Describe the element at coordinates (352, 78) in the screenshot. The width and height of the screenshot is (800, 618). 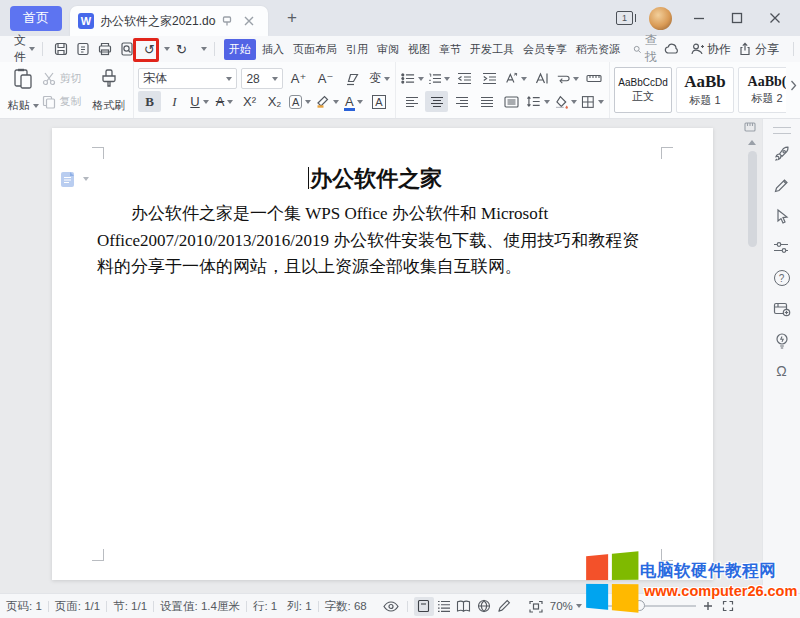
I see `clear-format-icon` at that location.